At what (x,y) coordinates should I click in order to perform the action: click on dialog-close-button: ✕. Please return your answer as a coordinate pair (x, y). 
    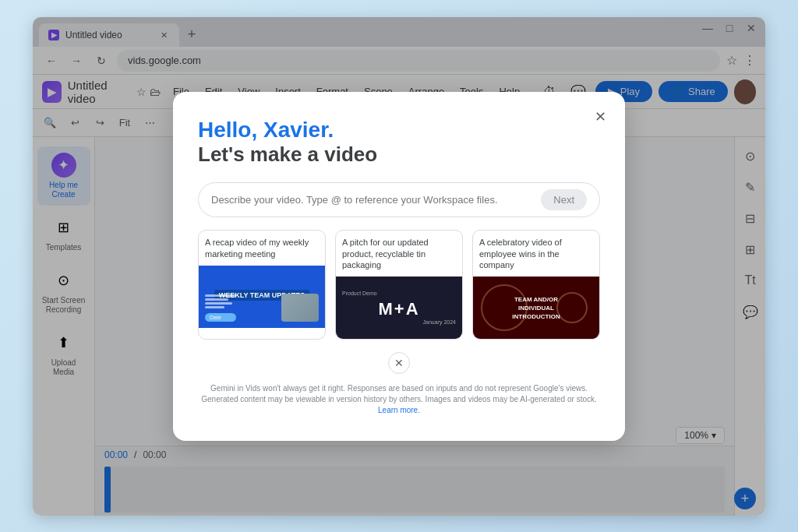
    Looking at the image, I should click on (600, 117).